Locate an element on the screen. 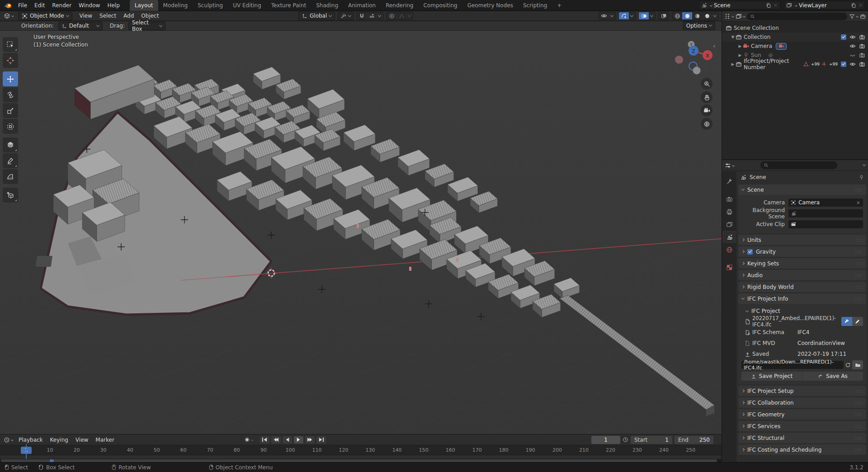  ortho-perspective-button is located at coordinates (707, 124).